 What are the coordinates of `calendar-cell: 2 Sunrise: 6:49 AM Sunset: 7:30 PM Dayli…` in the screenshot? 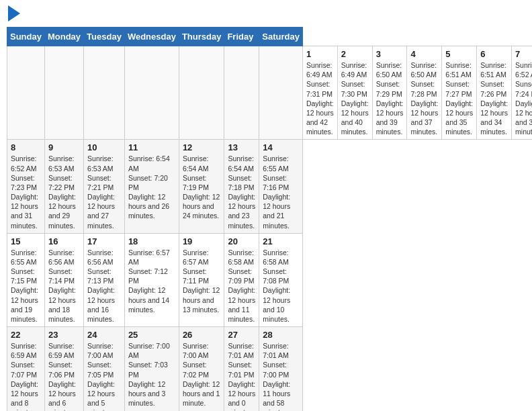 It's located at (355, 93).